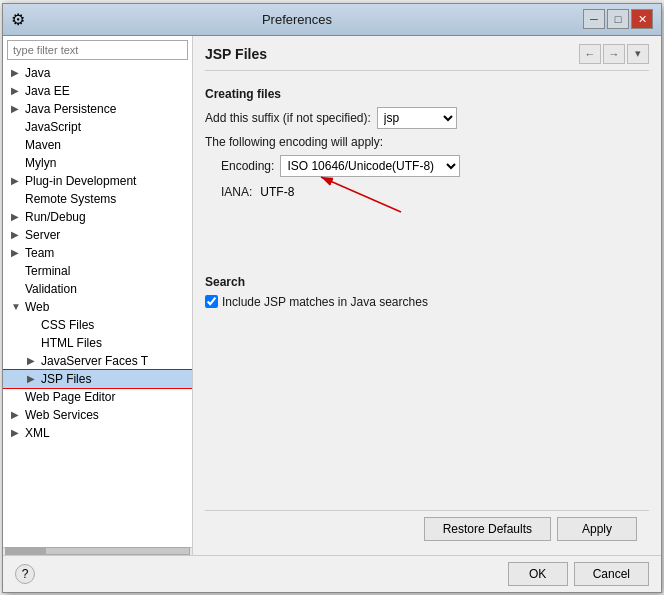 The image size is (664, 595). Describe the element at coordinates (297, 20) in the screenshot. I see `window-title: Preferences` at that location.